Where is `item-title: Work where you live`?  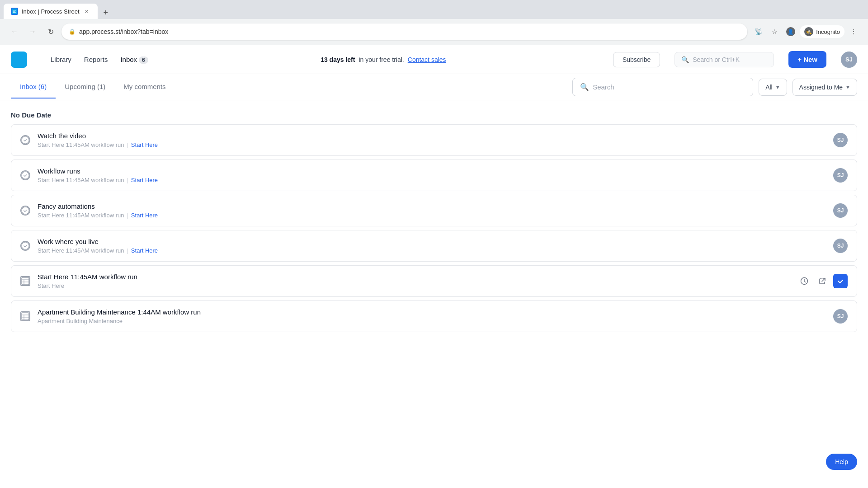 item-title: Work where you live is located at coordinates (433, 241).